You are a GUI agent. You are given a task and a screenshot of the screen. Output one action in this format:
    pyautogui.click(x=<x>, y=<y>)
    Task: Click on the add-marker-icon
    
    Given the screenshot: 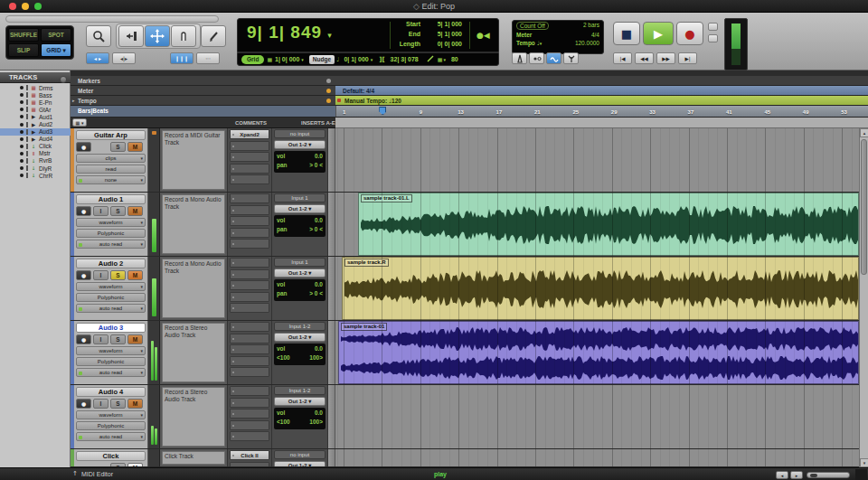 What is the action you would take?
    pyautogui.click(x=329, y=81)
    